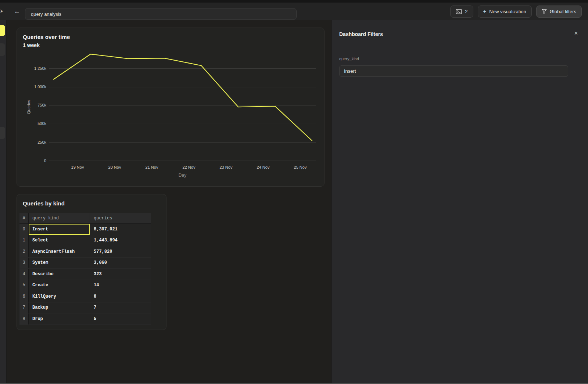 This screenshot has height=384, width=588. Describe the element at coordinates (35, 142) in the screenshot. I see `y-tick-label: 250k` at that location.